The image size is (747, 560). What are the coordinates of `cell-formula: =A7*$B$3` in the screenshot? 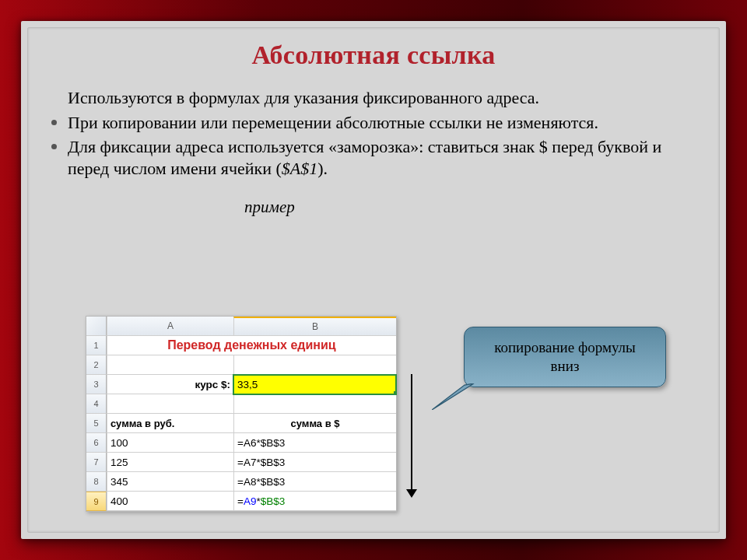 It's located at (314, 462).